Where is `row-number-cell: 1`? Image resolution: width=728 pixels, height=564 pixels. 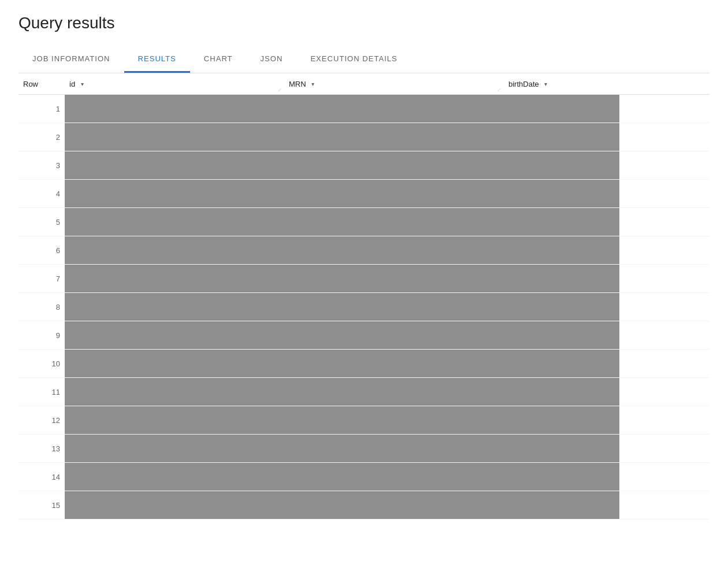 row-number-cell: 1 is located at coordinates (42, 109).